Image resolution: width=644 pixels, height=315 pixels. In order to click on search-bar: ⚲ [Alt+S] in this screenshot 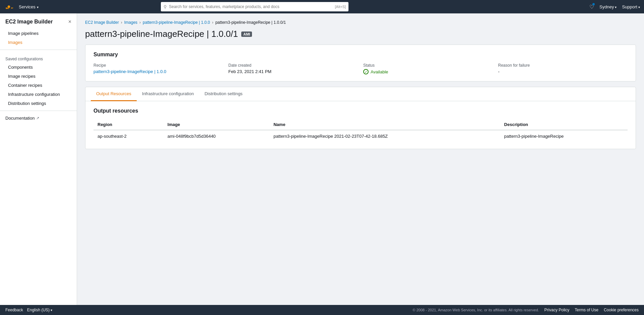, I will do `click(255, 7)`.